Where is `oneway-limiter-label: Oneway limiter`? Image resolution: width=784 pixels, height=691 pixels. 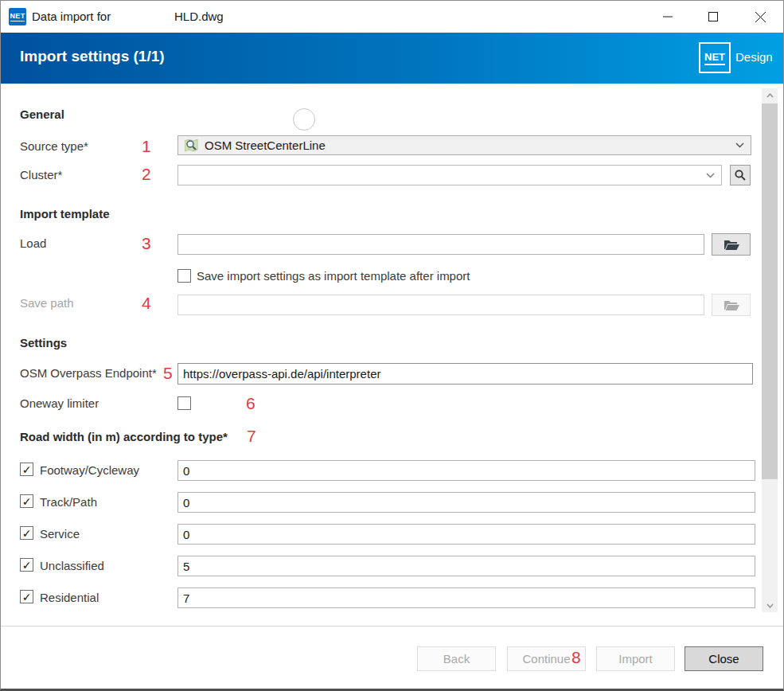
oneway-limiter-label: Oneway limiter is located at coordinates (59, 403).